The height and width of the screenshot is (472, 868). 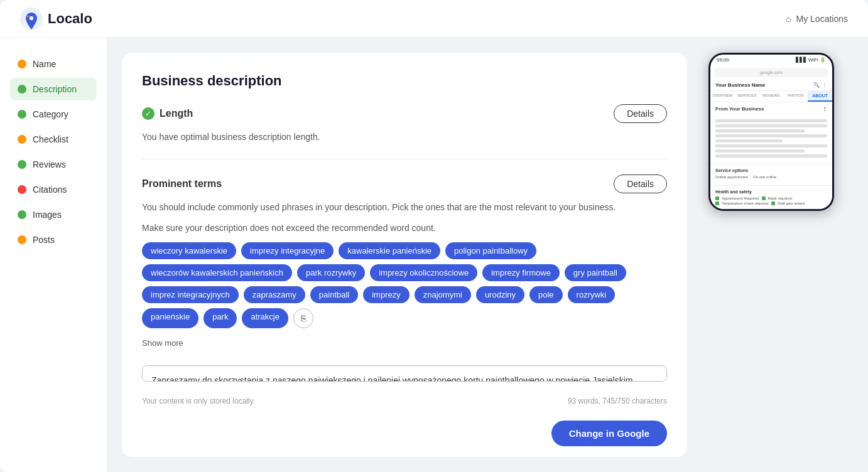 What do you see at coordinates (404, 343) in the screenshot?
I see `show-more-button: Show more` at bounding box center [404, 343].